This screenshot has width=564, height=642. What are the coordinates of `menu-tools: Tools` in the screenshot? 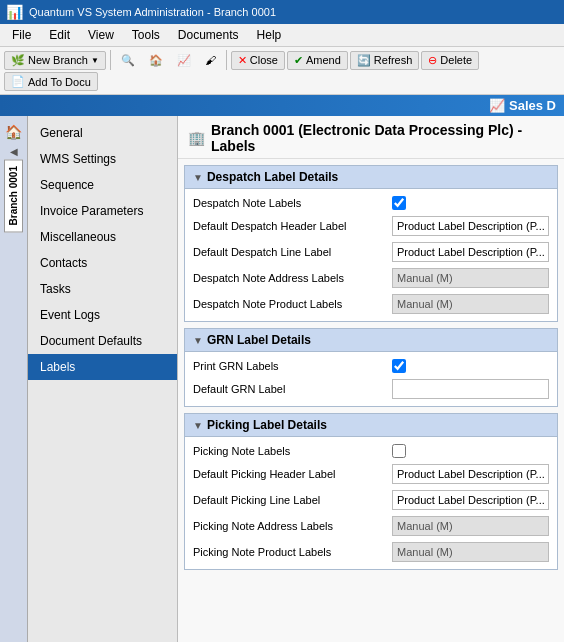 It's located at (146, 35).